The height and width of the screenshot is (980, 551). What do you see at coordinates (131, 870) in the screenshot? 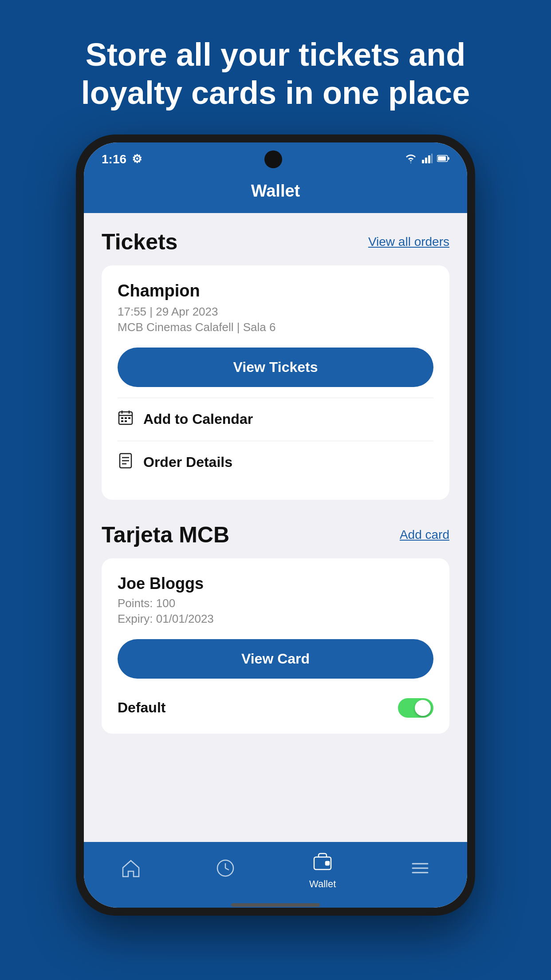
I see `nav-home` at bounding box center [131, 870].